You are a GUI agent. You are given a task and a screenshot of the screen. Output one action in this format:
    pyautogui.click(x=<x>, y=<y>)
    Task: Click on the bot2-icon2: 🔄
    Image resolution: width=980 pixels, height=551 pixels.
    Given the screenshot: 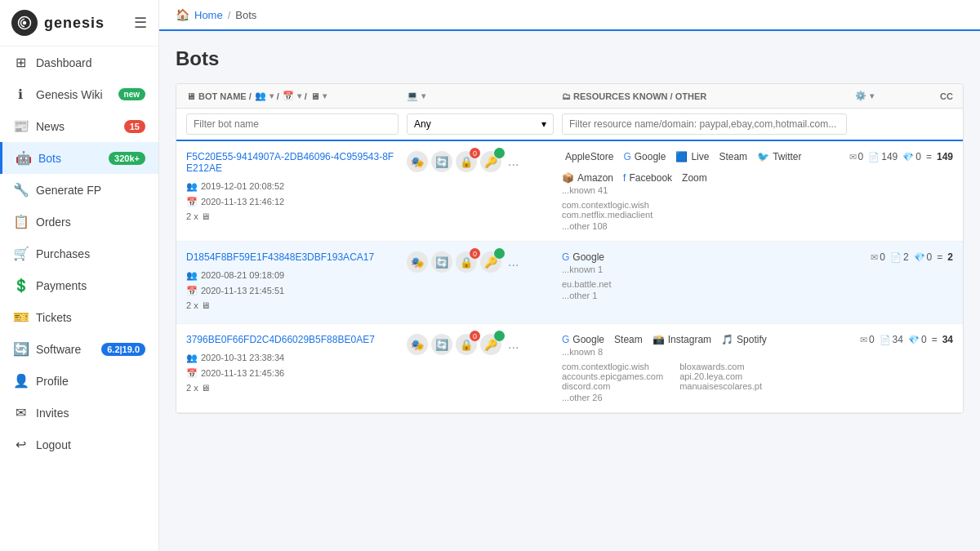 What is the action you would take?
    pyautogui.click(x=442, y=262)
    